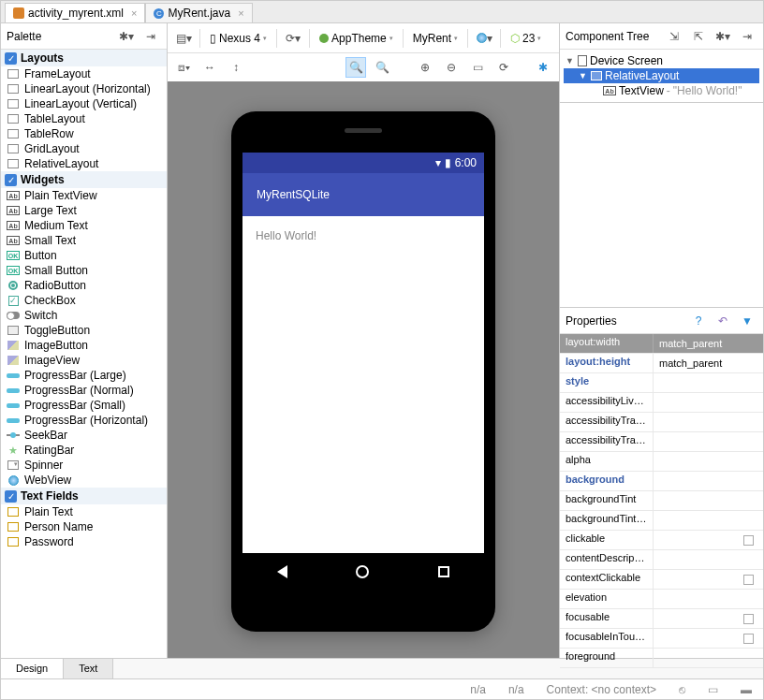 The width and height of the screenshot is (764, 700). I want to click on zoom-out-a-icon: 🔍, so click(382, 67).